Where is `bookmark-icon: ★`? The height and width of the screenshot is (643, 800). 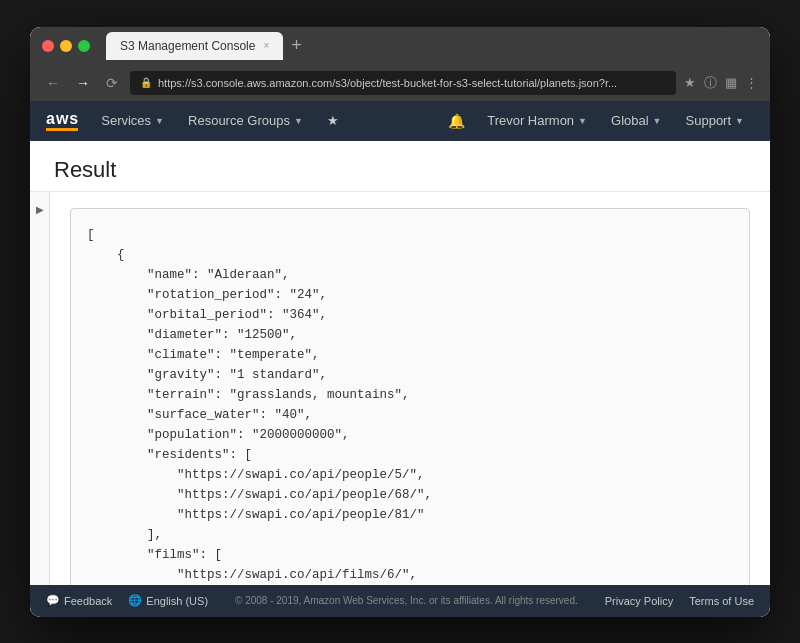
bookmark-icon: ★ is located at coordinates (690, 82).